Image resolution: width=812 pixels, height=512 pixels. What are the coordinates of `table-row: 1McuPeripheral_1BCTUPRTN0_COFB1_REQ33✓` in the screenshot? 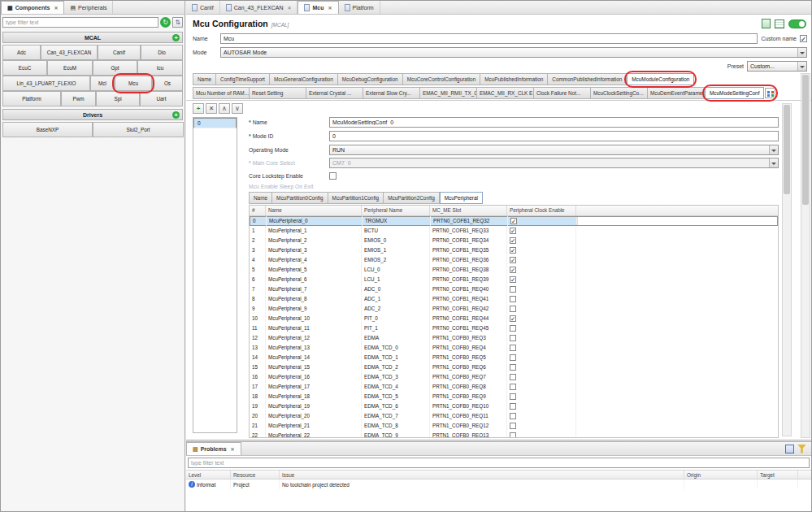 It's located at (514, 231).